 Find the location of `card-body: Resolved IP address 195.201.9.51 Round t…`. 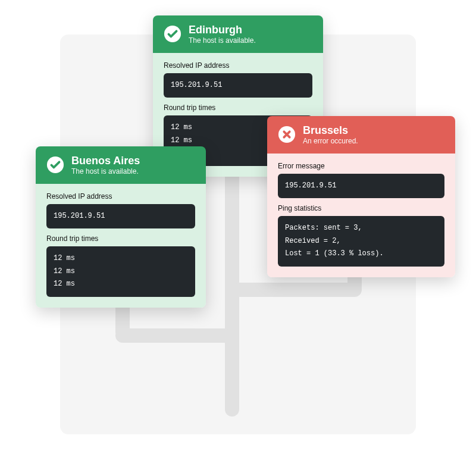

card-body: Resolved IP address 195.201.9.51 Round t… is located at coordinates (121, 246).